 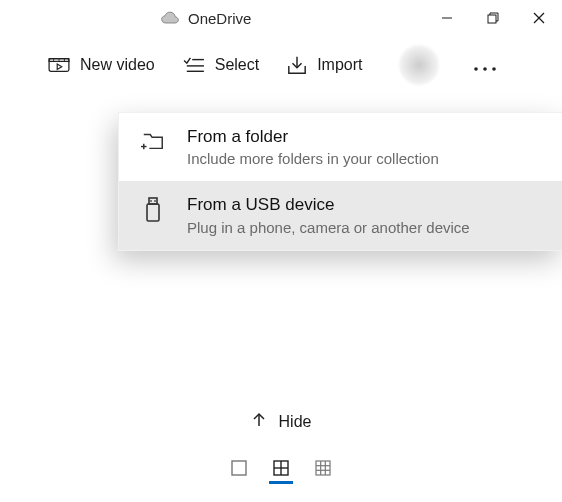 I want to click on import-from-usb: From a USB device Plug in a phone, camer…, so click(x=340, y=215).